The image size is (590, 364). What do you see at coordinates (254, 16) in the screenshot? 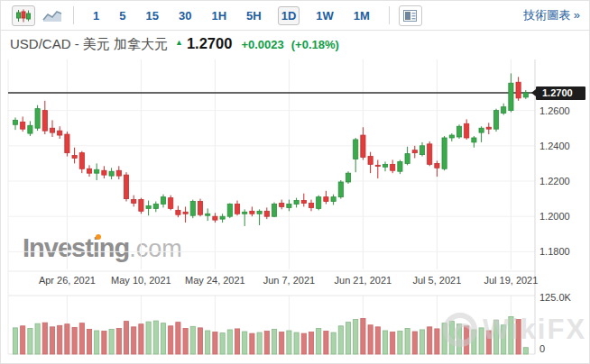
I see `timeframe-5h: 5H` at bounding box center [254, 16].